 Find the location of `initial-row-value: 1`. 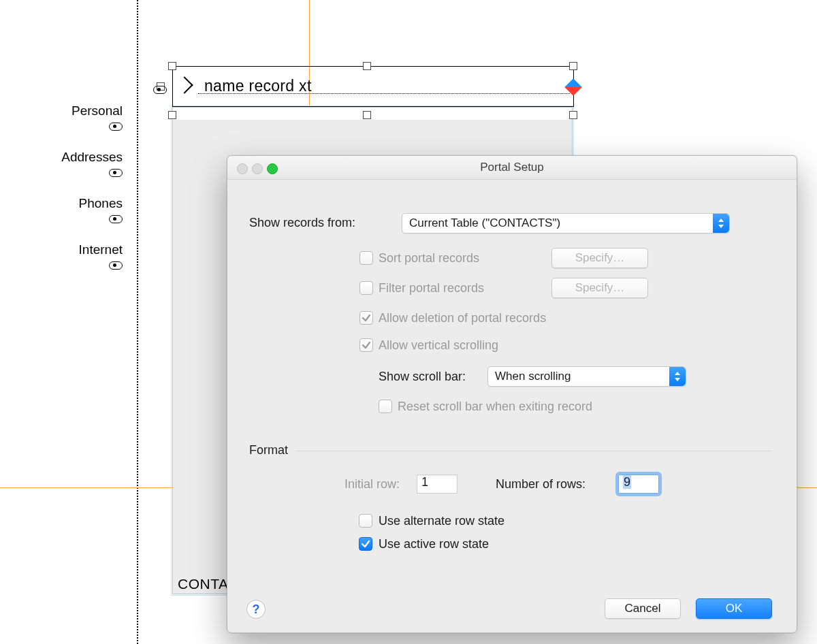

initial-row-value: 1 is located at coordinates (425, 482).